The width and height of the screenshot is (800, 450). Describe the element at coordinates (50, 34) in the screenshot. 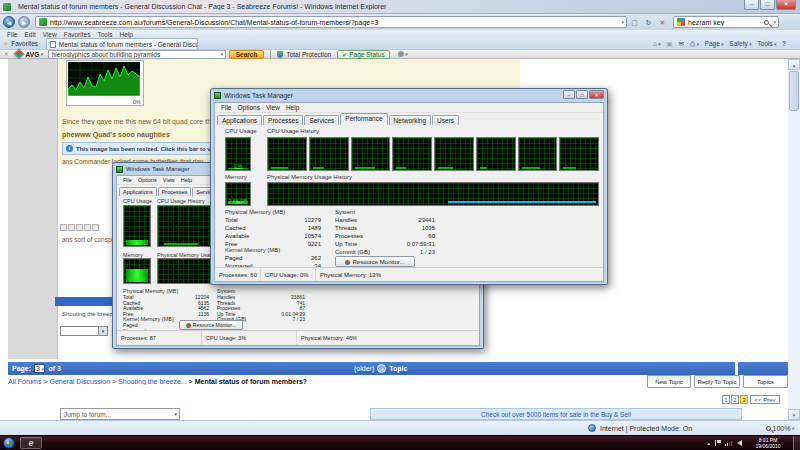

I see `menu-view: View` at that location.